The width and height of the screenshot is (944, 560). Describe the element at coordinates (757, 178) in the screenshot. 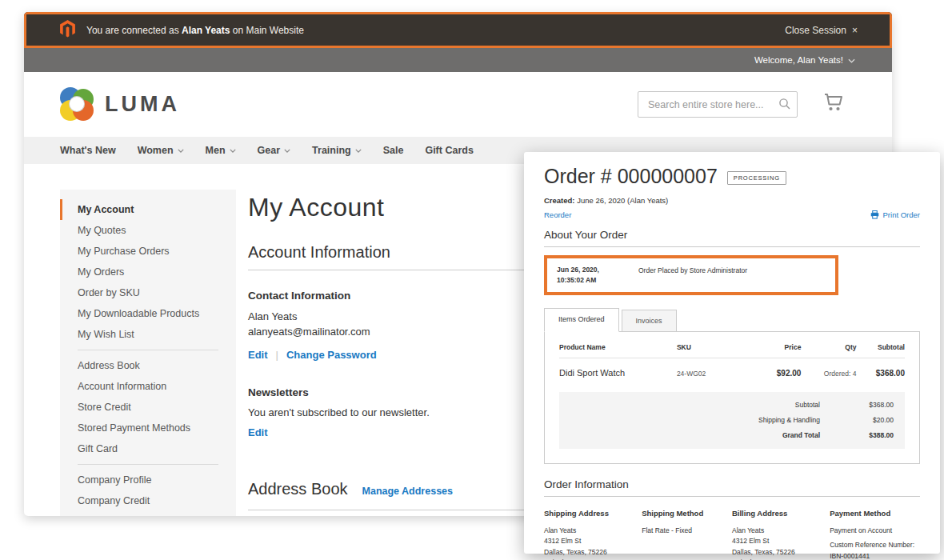

I see `order-status-badge: PROCESSING` at that location.